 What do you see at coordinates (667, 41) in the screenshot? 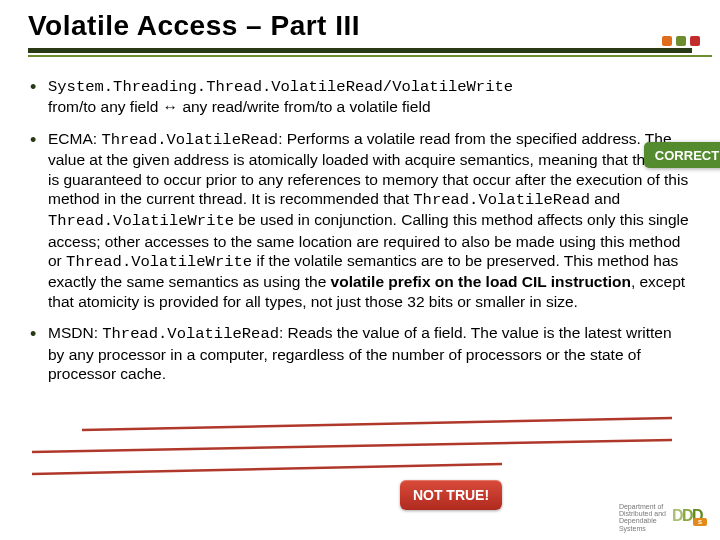
I see `dot-orange-icon` at bounding box center [667, 41].